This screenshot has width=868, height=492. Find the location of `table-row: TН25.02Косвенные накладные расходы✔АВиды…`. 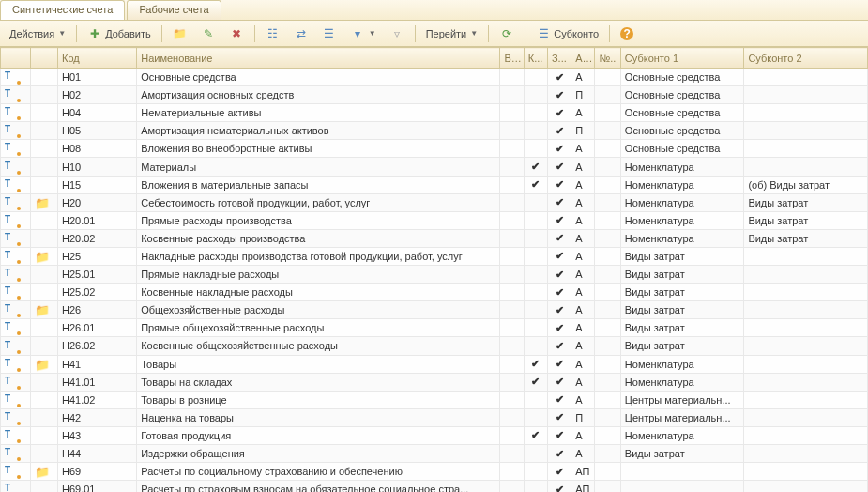

table-row: TН25.02Косвенные накладные расходы✔АВиды… is located at coordinates (434, 293).